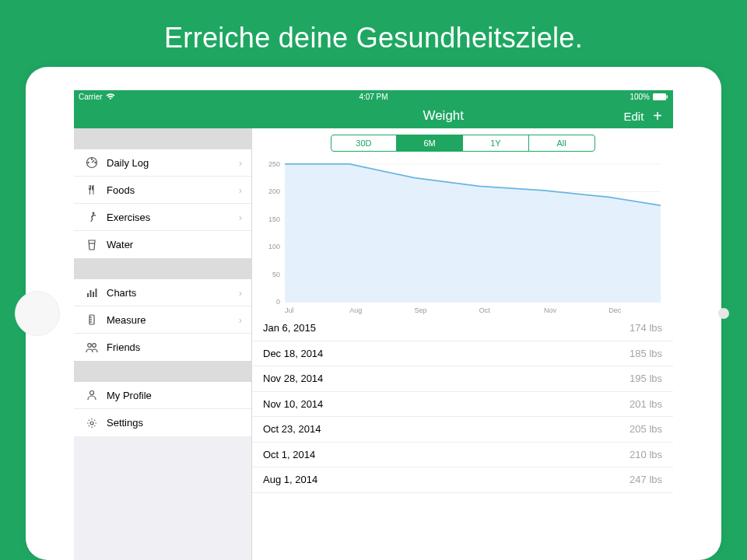 Image resolution: width=747 pixels, height=560 pixels. Describe the element at coordinates (661, 96) in the screenshot. I see `battery-icon` at that location.